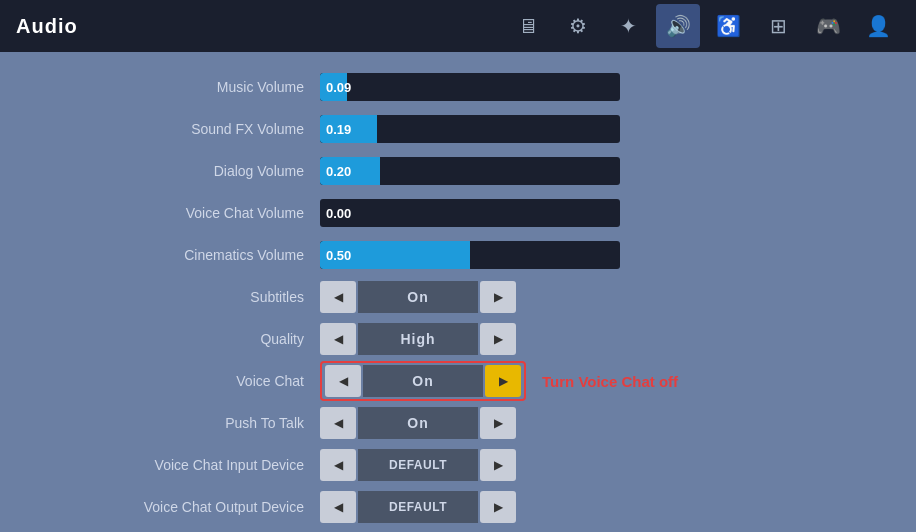 The image size is (916, 532). I want to click on quality-row: Quality ◀ High ▶, so click(458, 339).